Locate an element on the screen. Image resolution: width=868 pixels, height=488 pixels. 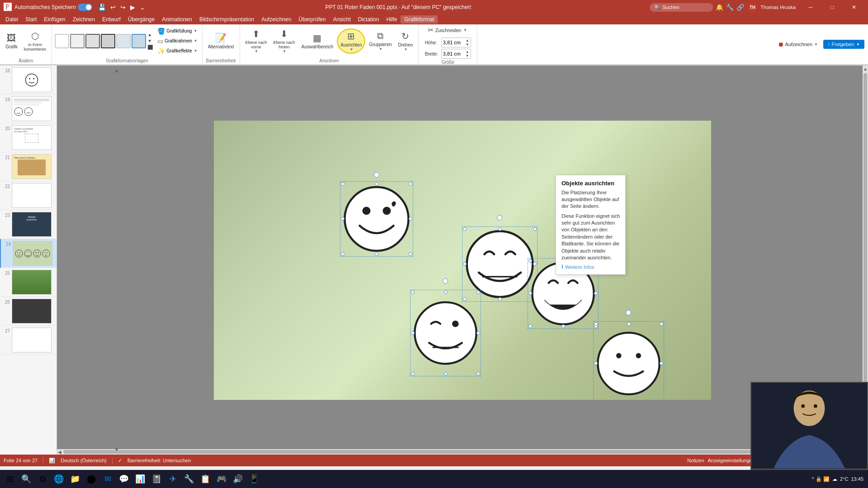
taskbar-onenote: 📓 is located at coordinates (156, 479).